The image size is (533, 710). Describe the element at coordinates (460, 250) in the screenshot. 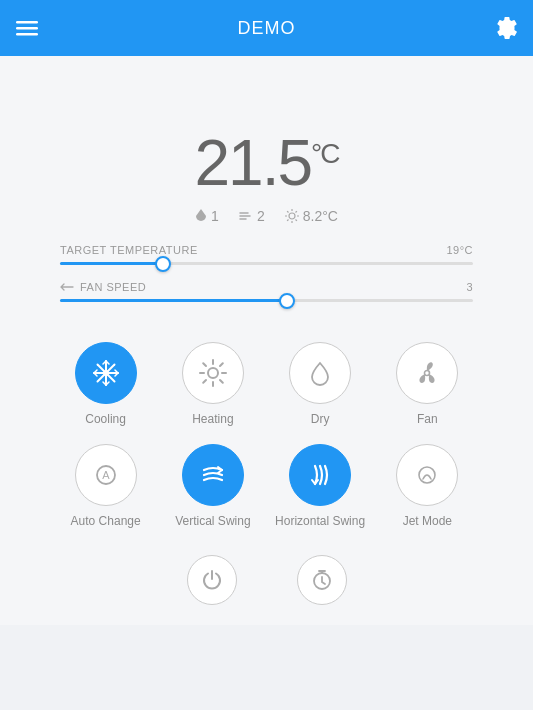

I see `target-temp-value: 19°C` at that location.